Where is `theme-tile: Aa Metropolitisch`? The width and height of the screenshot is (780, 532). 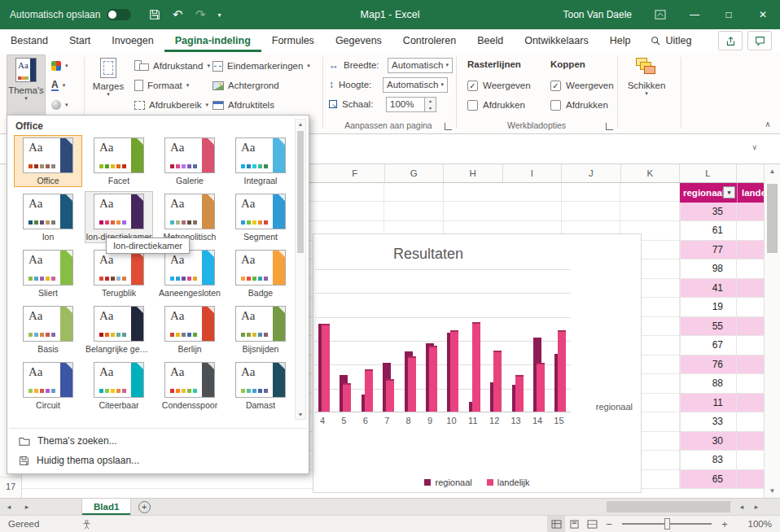 theme-tile: Aa Metropolitisch is located at coordinates (190, 217).